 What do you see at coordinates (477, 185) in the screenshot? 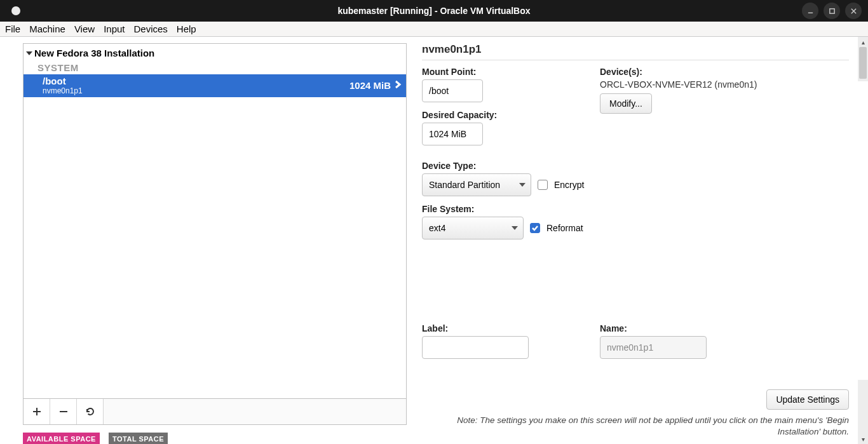
I see `device-type-select: Standard Partition` at bounding box center [477, 185].